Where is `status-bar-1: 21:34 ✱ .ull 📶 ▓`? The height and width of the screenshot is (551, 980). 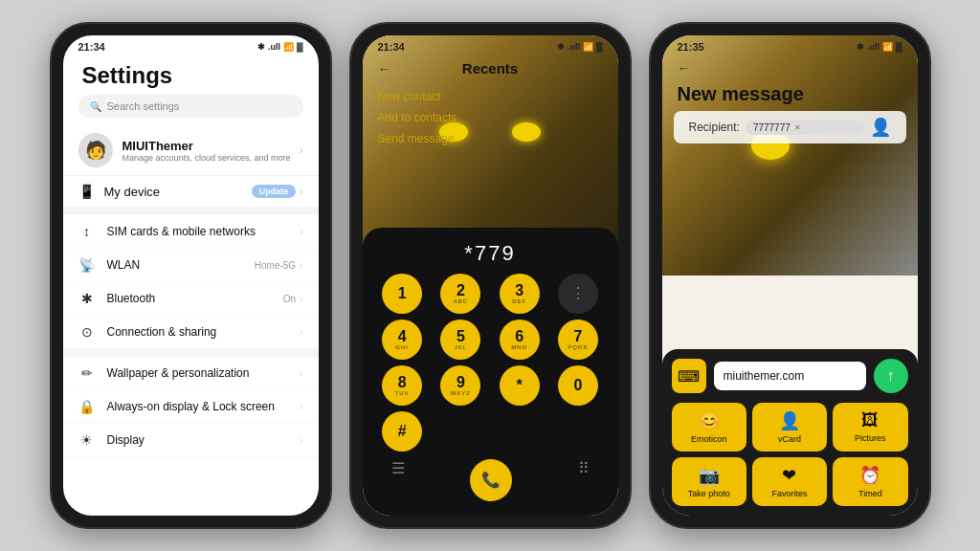
status-bar-1: 21:34 ✱ .ull 📶 ▓ is located at coordinates (191, 45).